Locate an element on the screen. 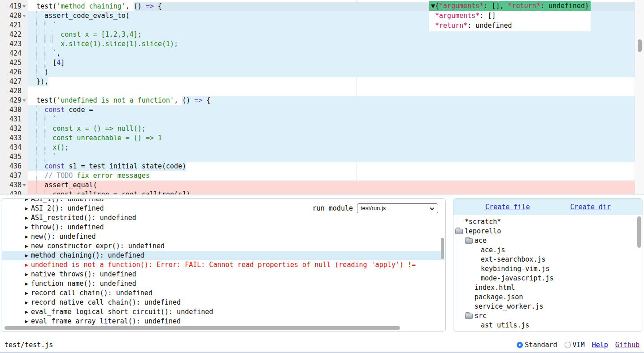 The width and height of the screenshot is (644, 353). editor-line: 437 // TODO fix error messages is located at coordinates (318, 176).